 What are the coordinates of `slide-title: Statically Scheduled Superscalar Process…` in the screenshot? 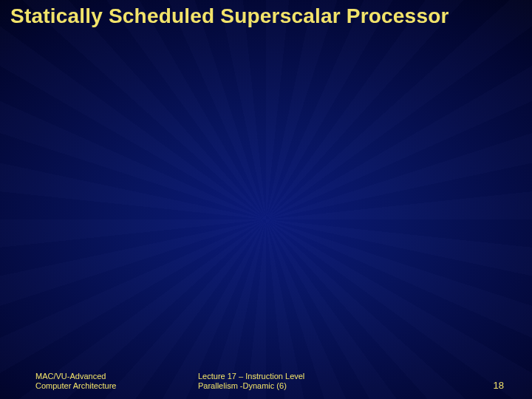 It's located at (267, 16).